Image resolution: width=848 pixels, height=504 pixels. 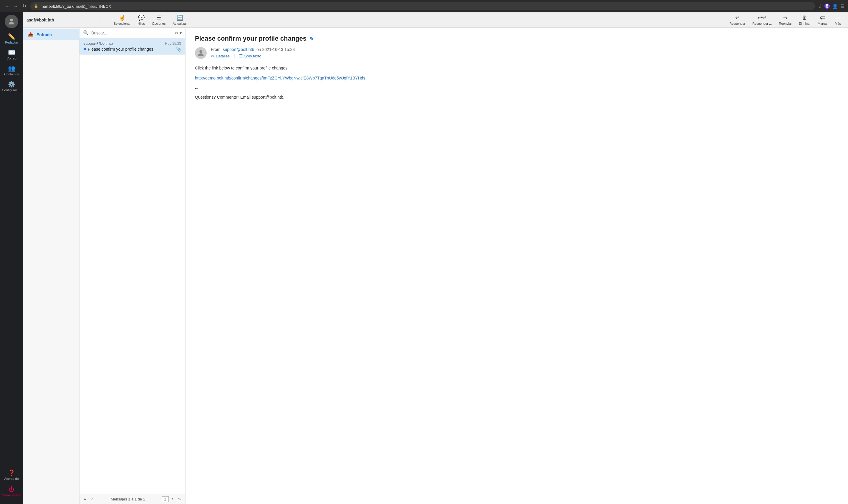 What do you see at coordinates (12, 84) in the screenshot?
I see `settings-icon: ⚙️` at bounding box center [12, 84].